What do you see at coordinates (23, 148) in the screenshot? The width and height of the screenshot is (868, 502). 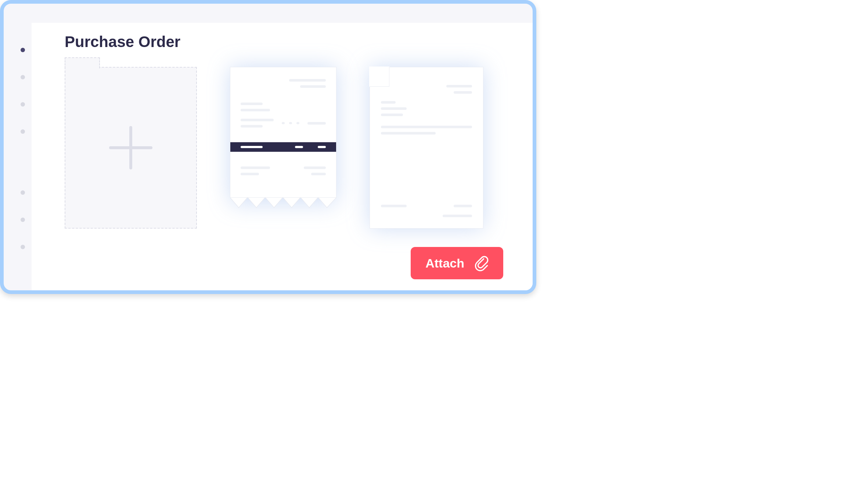 I see `step-dots` at bounding box center [23, 148].